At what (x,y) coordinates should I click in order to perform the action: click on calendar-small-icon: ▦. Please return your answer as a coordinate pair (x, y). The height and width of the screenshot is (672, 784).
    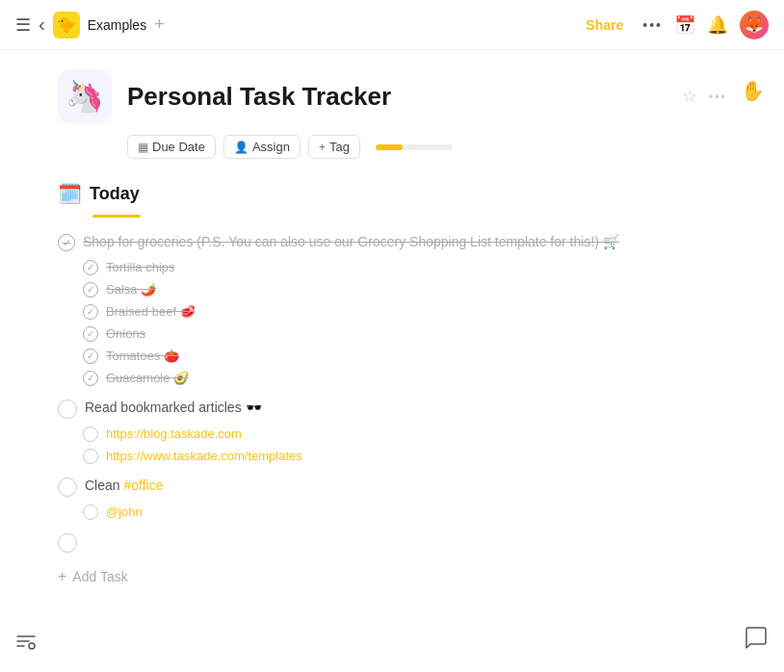
    Looking at the image, I should click on (143, 147).